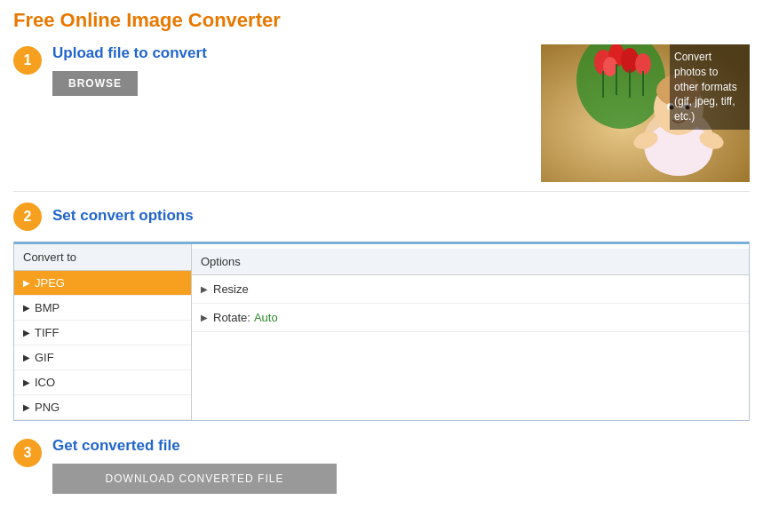 The image size is (763, 532). I want to click on rotate-arrow-icon: ▶, so click(204, 318).